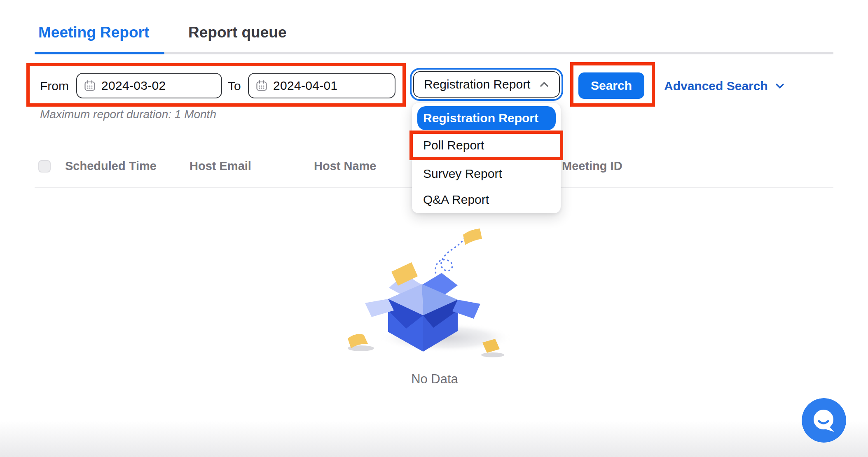  Describe the element at coordinates (486, 158) in the screenshot. I see `report-type-menu: Registration Report Poll Report Survey R…` at that location.